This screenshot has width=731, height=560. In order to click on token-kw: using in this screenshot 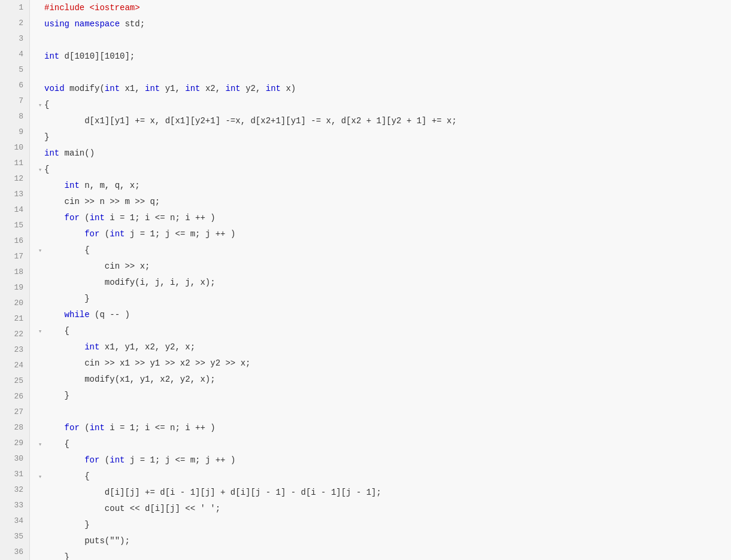, I will do `click(57, 24)`.